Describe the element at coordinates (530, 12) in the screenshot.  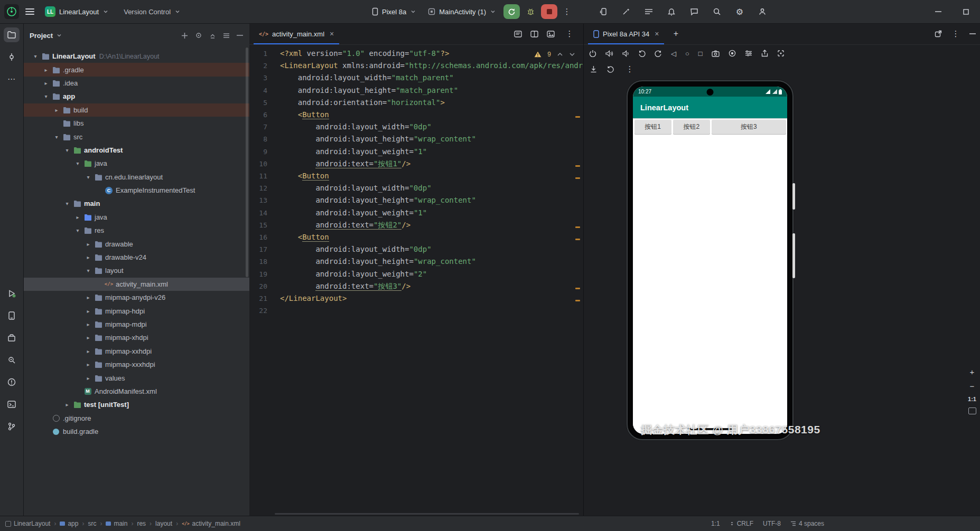
I see `debug-button` at that location.